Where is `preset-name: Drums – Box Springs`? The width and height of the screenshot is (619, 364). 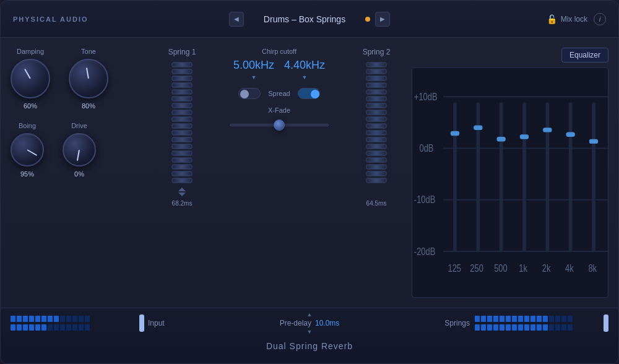
preset-name: Drums – Box Springs is located at coordinates (305, 19).